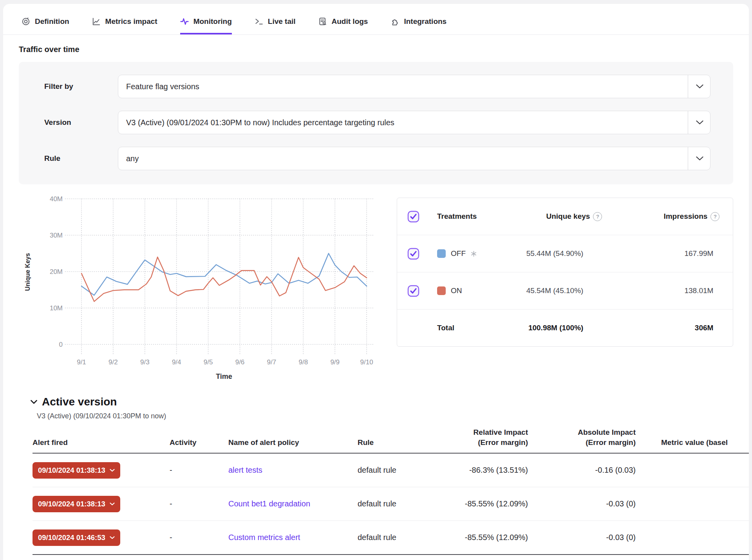  Describe the element at coordinates (582, 470) in the screenshot. I see `absolute-impact-cell: -0.16 (0.03)` at that location.